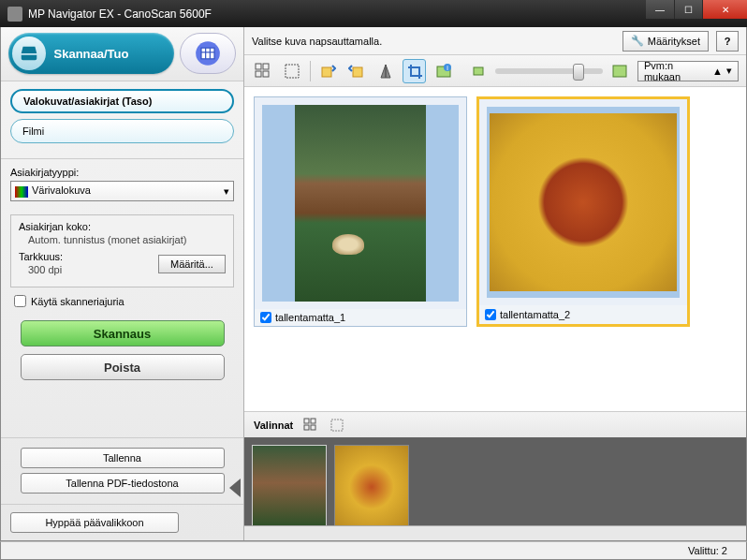 This screenshot has height=560, width=747. I want to click on jump-main-button: Hyppää päävalikkoon, so click(95, 523).